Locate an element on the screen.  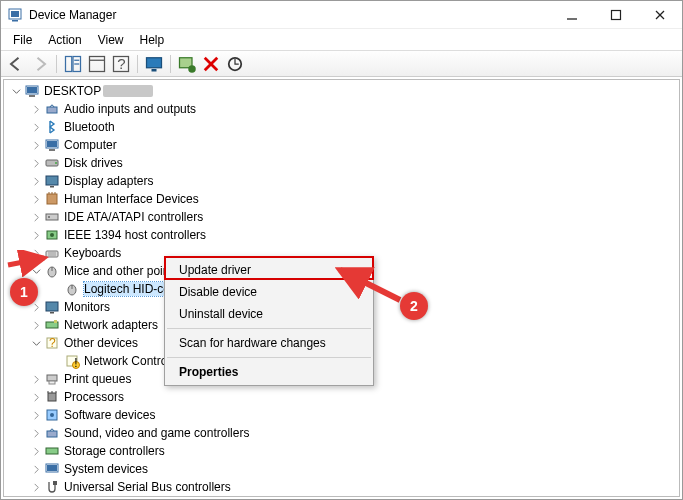
tree-category: Bluetooth is located at coordinates (342, 127).